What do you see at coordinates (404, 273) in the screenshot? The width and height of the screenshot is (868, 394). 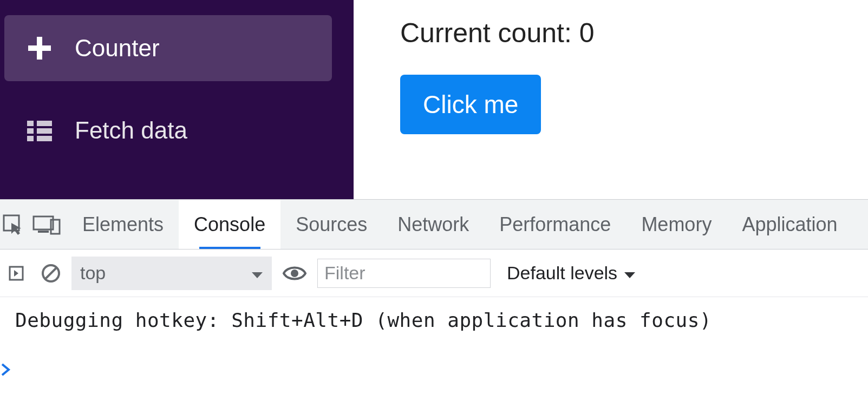 I see `console-filter-input` at bounding box center [404, 273].